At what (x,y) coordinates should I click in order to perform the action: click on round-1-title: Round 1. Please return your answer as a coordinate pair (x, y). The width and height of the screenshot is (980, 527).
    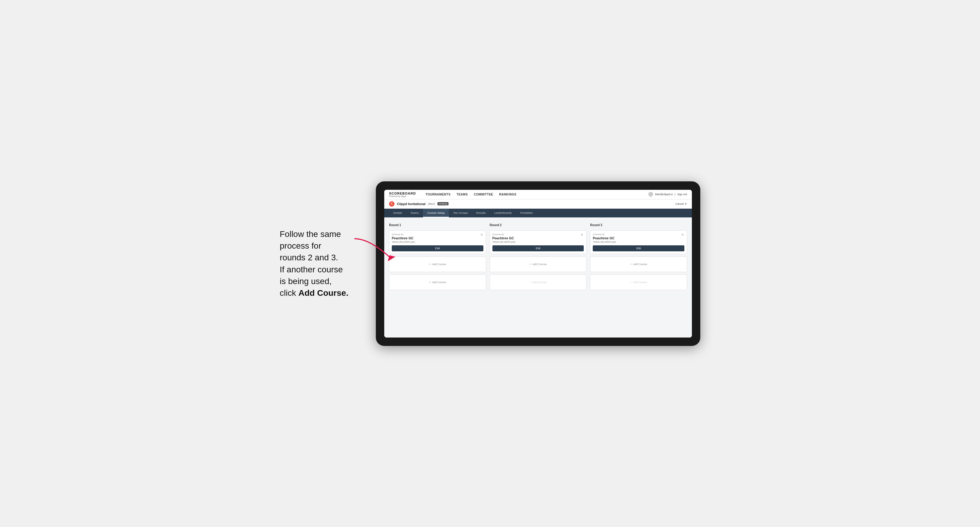
    Looking at the image, I should click on (438, 225).